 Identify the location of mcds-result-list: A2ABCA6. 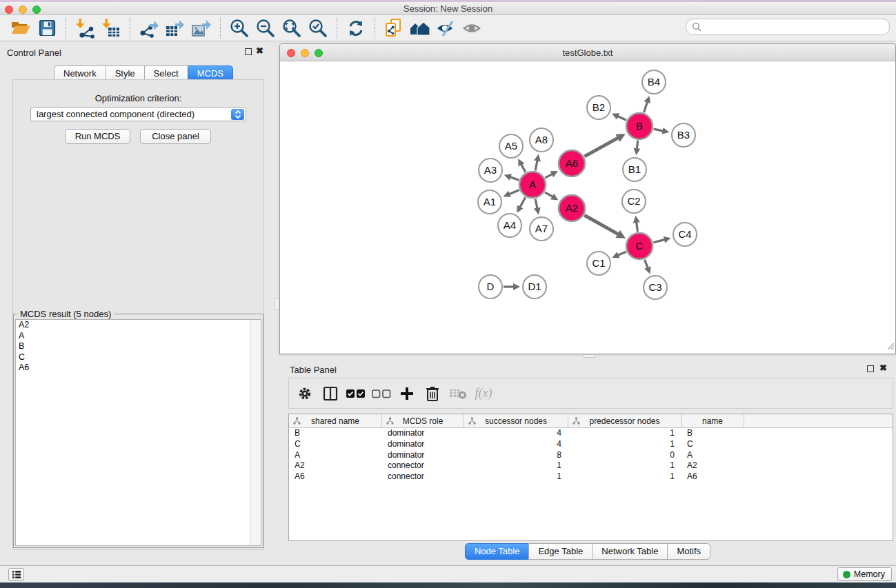
(138, 433).